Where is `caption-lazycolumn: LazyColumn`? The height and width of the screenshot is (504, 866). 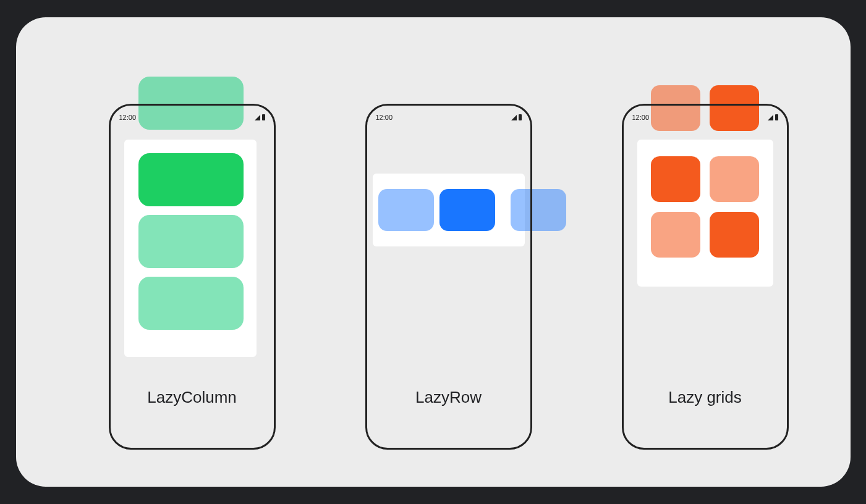 caption-lazycolumn: LazyColumn is located at coordinates (192, 398).